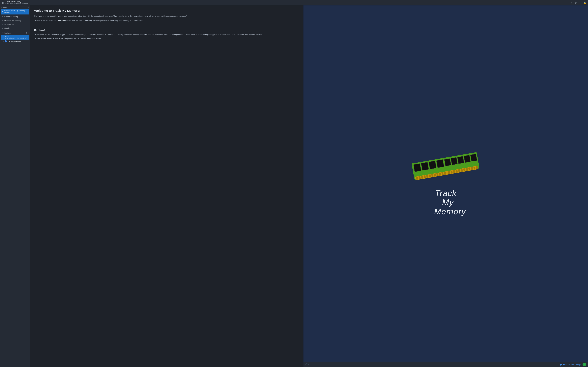 This screenshot has height=367, width=588. What do you see at coordinates (585, 3) in the screenshot?
I see `lock-icon: 🔒` at bounding box center [585, 3].